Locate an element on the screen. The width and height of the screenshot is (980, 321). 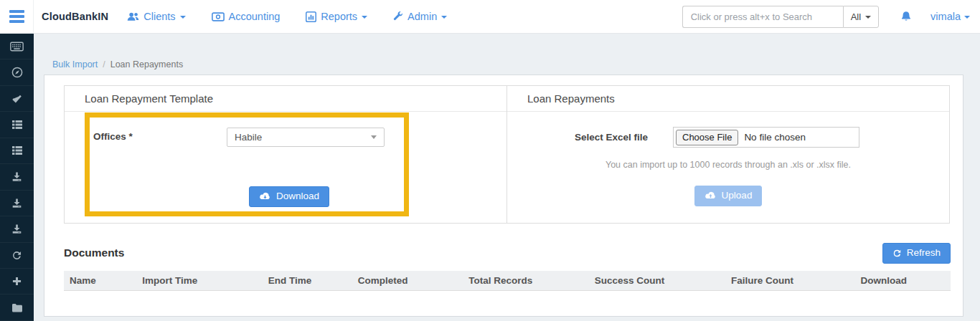
table-header-row: Name Import Time End Time Completed Tota… is located at coordinates (507, 281).